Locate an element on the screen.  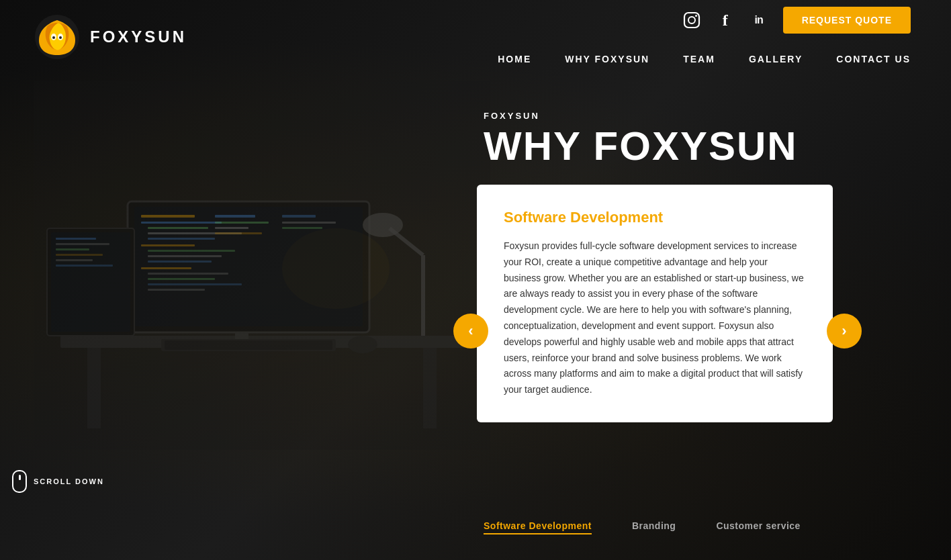
nav-team: TEAM is located at coordinates (699, 59).